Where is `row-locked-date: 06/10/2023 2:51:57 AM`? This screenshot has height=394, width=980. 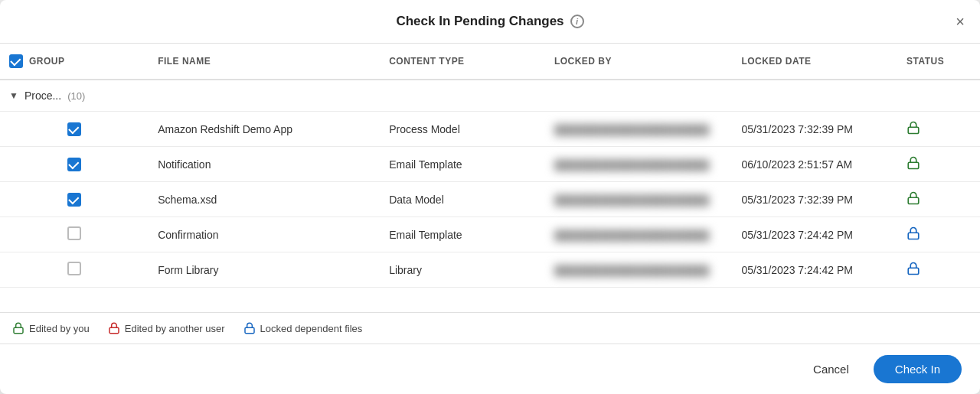 row-locked-date: 06/10/2023 2:51:57 AM is located at coordinates (815, 164).